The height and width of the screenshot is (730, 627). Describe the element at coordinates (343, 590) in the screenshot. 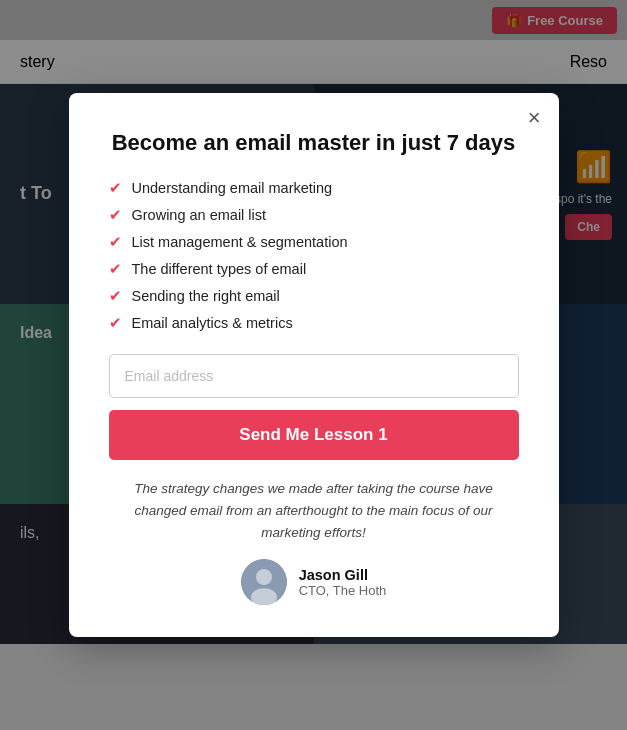

I see `author-title: CTO, The Hoth` at that location.